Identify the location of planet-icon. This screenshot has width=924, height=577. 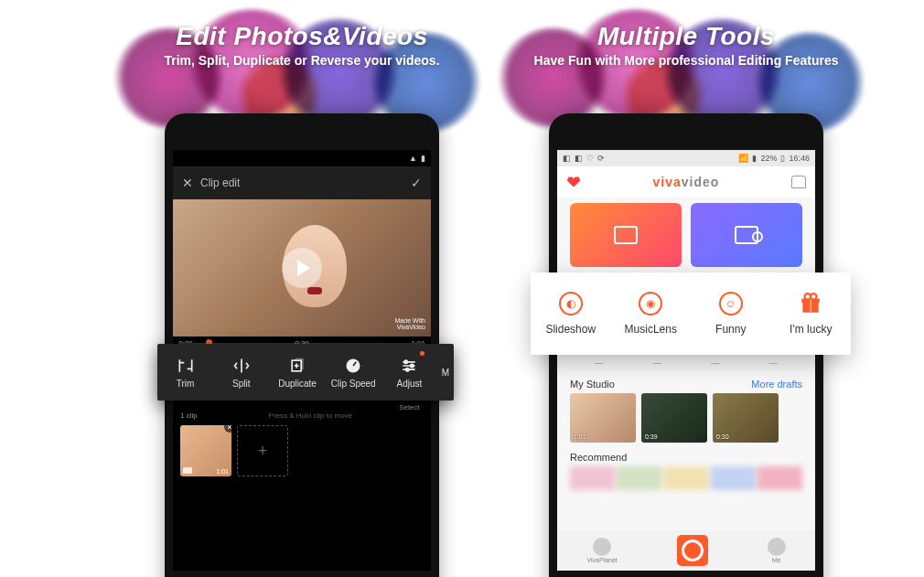
(602, 547).